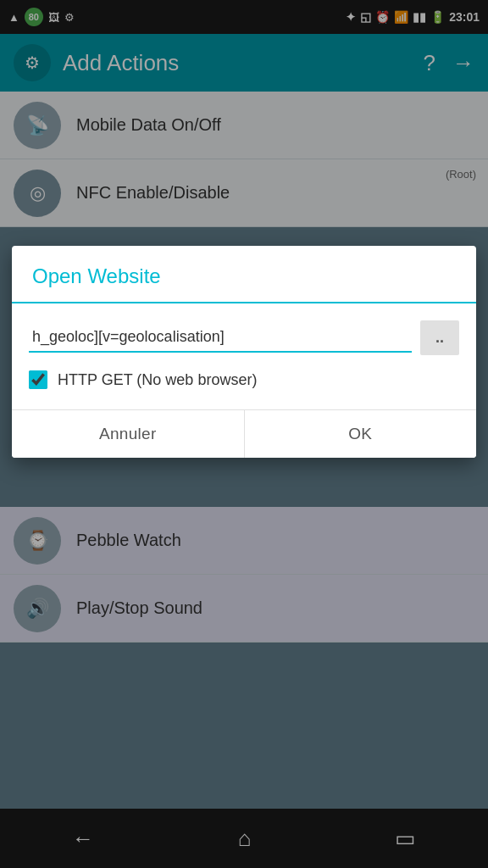 The image size is (488, 868). What do you see at coordinates (38, 380) in the screenshot?
I see `http-get-checkbox` at bounding box center [38, 380].